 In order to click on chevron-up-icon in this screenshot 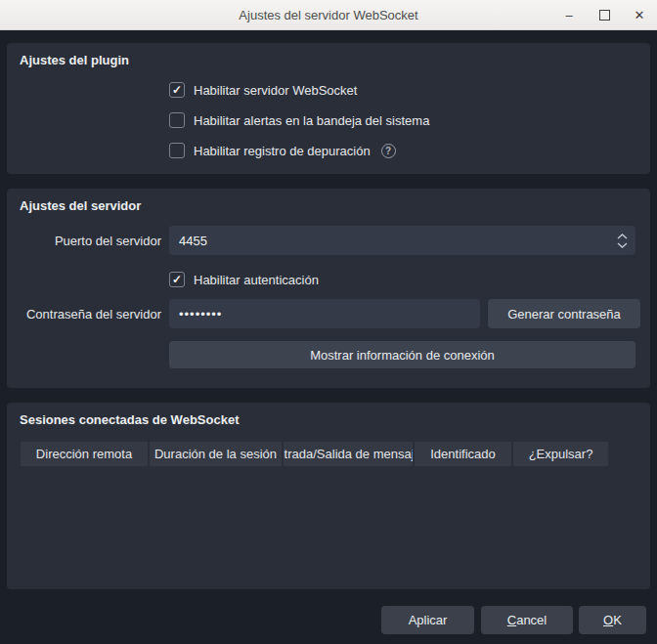, I will do `click(622, 236)`.